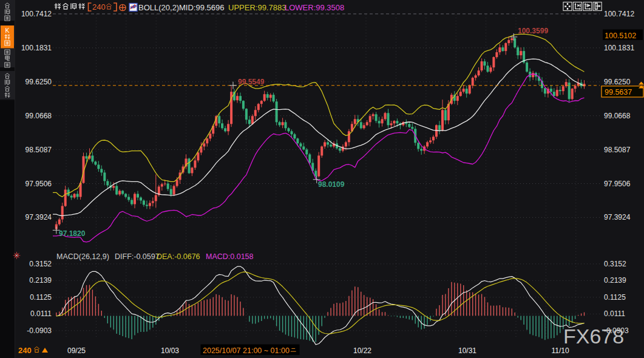 The image size is (644, 358). Describe the element at coordinates (202, 7) in the screenshot. I see `svg-text: MID:99.5696` at that location.